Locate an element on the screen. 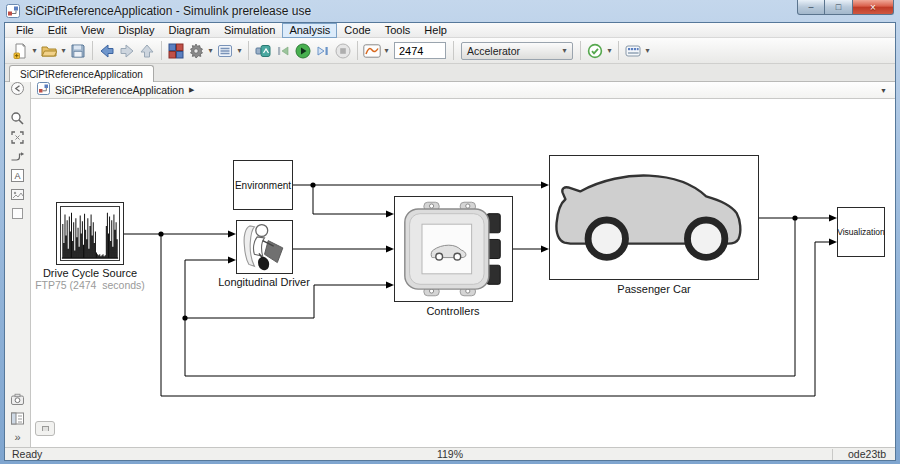  step-forward-button is located at coordinates (323, 51).